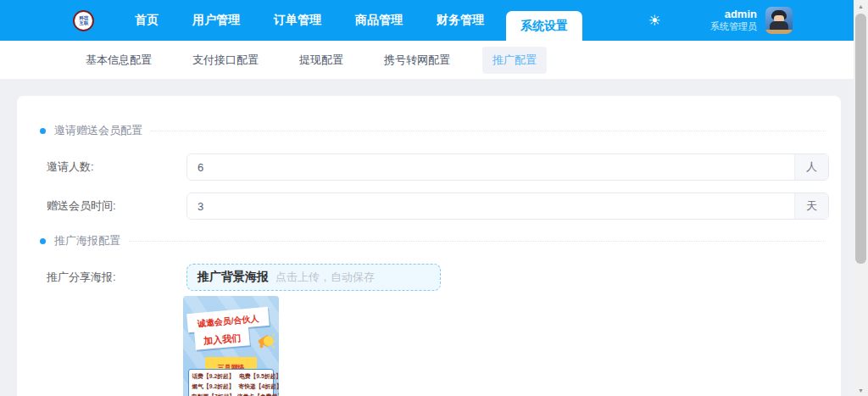 The height and width of the screenshot is (396, 868). Describe the element at coordinates (119, 60) in the screenshot. I see `tab-basic-info: 基本信息配置` at that location.